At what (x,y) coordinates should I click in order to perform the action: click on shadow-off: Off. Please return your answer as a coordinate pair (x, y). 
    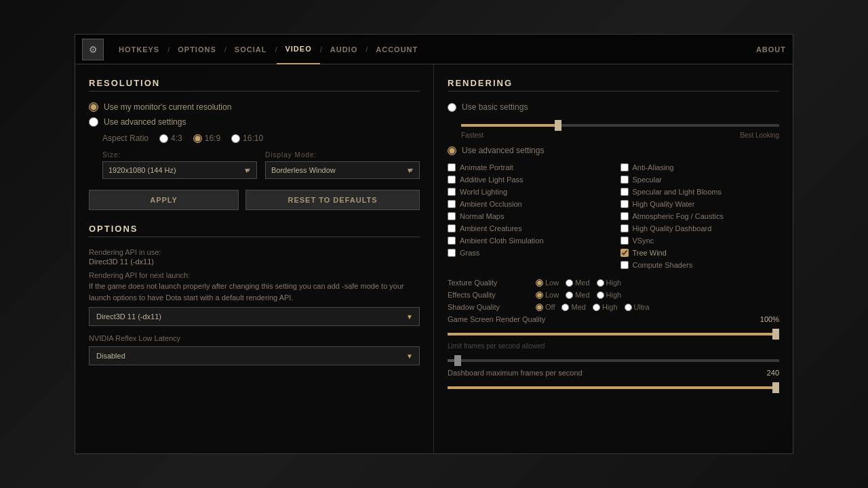
    Looking at the image, I should click on (545, 307).